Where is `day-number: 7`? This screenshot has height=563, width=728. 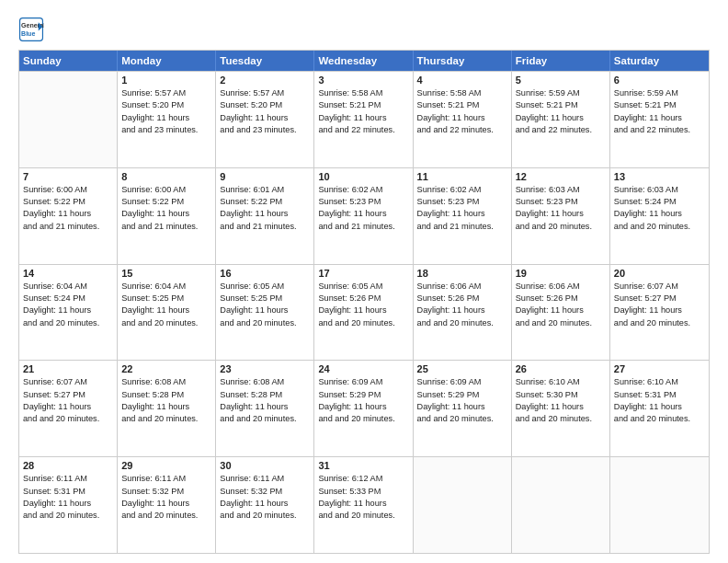 day-number: 7 is located at coordinates (68, 177).